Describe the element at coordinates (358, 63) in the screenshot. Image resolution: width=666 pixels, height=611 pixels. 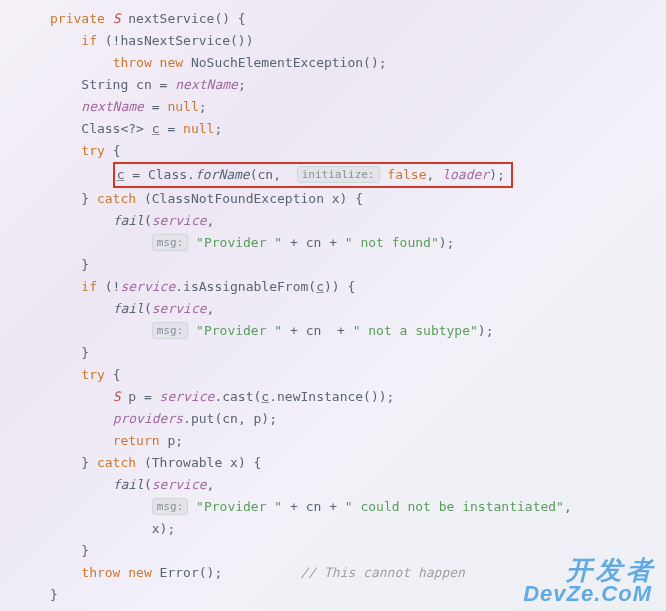
I see `code-line: throw new NoSuchElementException();` at that location.